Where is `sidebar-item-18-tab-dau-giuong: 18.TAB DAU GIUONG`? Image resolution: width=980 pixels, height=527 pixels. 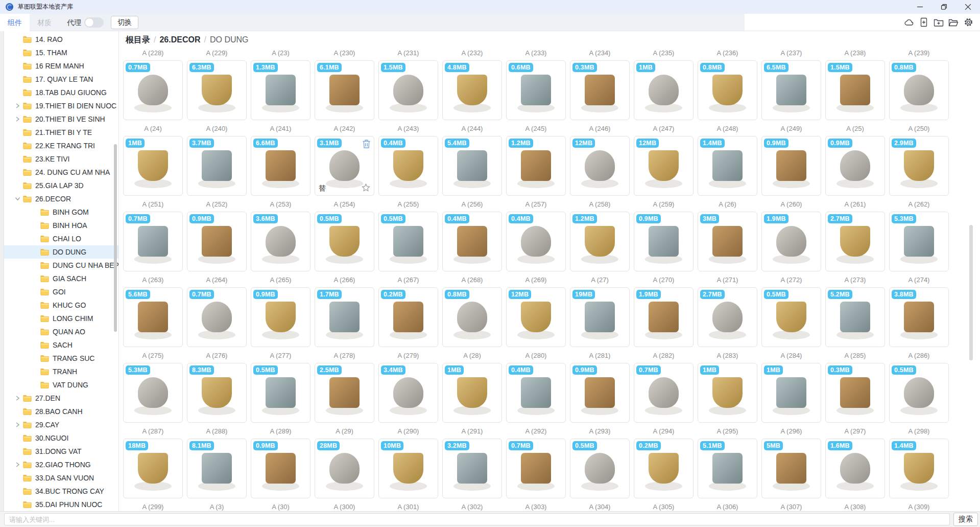 sidebar-item-18-tab-dau-giuong: 18.TAB DAU GIUONG is located at coordinates (59, 93).